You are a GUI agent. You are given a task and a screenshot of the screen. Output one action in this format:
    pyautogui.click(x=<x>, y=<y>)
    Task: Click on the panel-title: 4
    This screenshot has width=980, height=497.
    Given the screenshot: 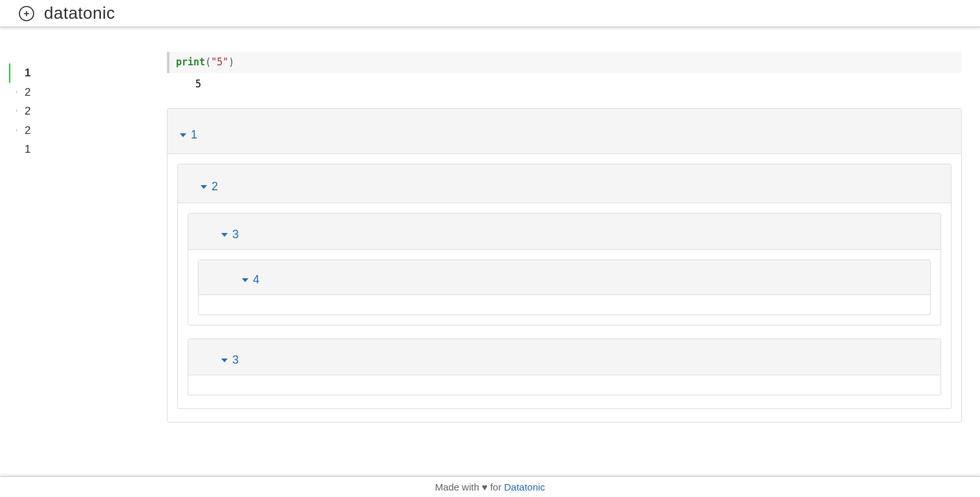 What is the action you would take?
    pyautogui.click(x=256, y=280)
    